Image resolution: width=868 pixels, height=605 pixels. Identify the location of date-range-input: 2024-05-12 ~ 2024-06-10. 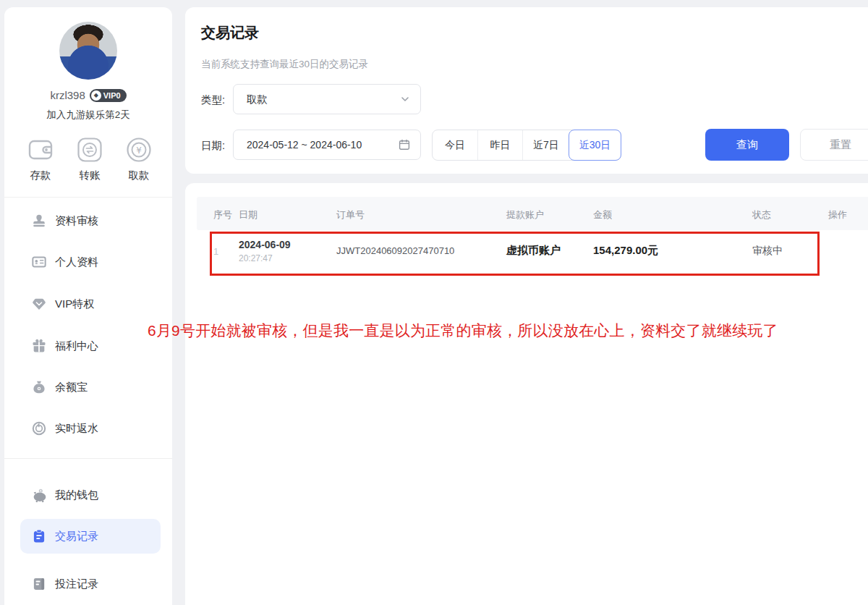
(327, 145).